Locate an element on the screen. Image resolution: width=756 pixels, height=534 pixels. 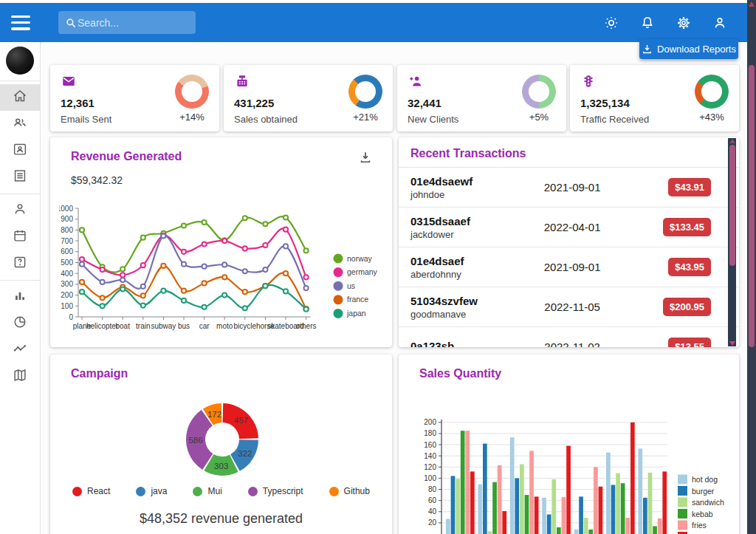
svg-text: 1000 is located at coordinates (66, 208).